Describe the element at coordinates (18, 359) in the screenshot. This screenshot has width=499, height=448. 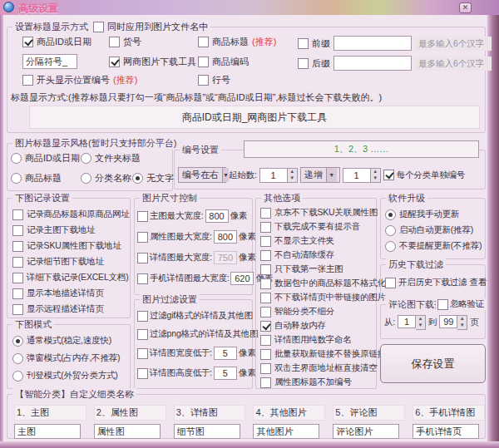
I see `mode-popup-radio` at that location.